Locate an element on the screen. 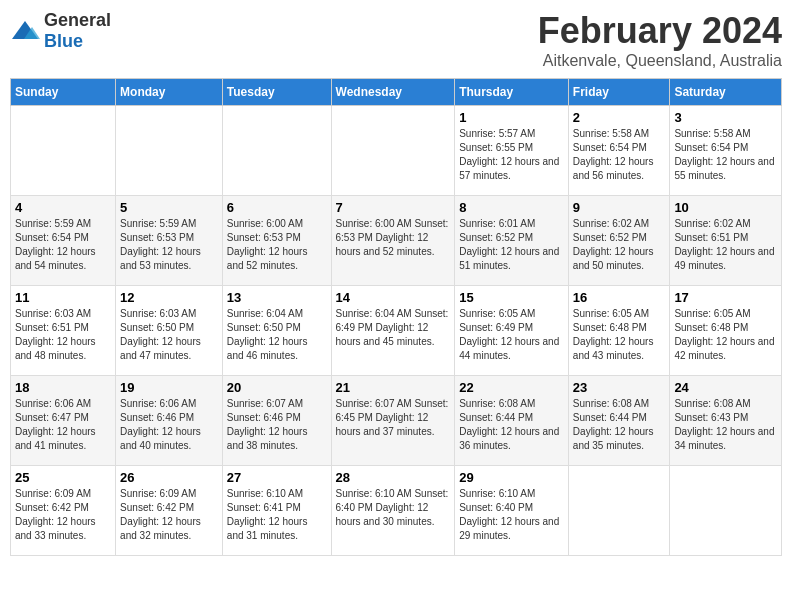 The width and height of the screenshot is (792, 612). day-number: 27 is located at coordinates (277, 478).